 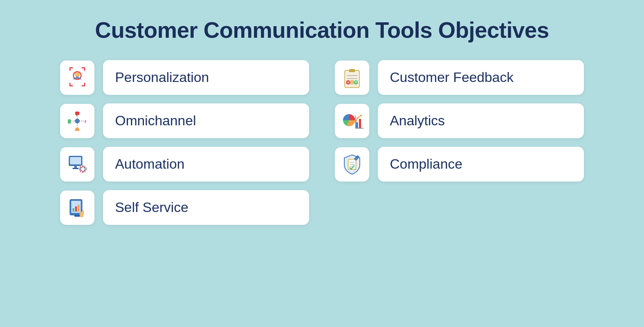 I want to click on personalization-label: Personalization, so click(x=162, y=77).